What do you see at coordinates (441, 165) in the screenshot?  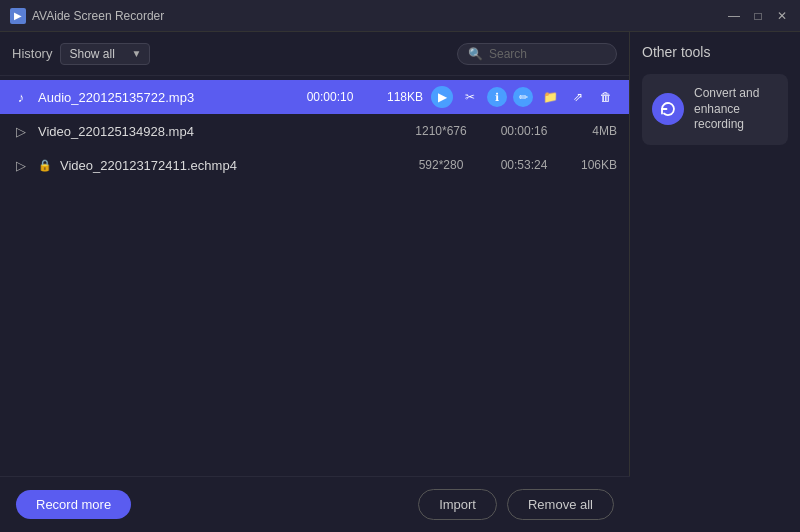 I see `file-resolution: 592*280` at bounding box center [441, 165].